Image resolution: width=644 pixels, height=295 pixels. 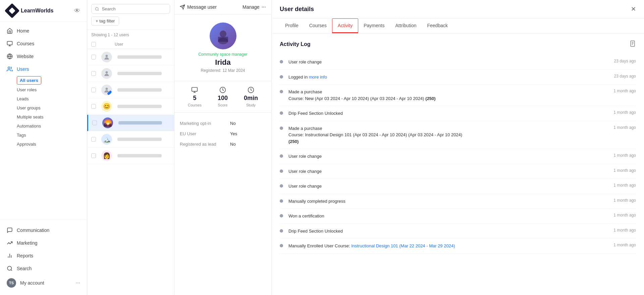 What do you see at coordinates (293, 142) in the screenshot?
I see `purchase2-bold: (250)` at bounding box center [293, 142].